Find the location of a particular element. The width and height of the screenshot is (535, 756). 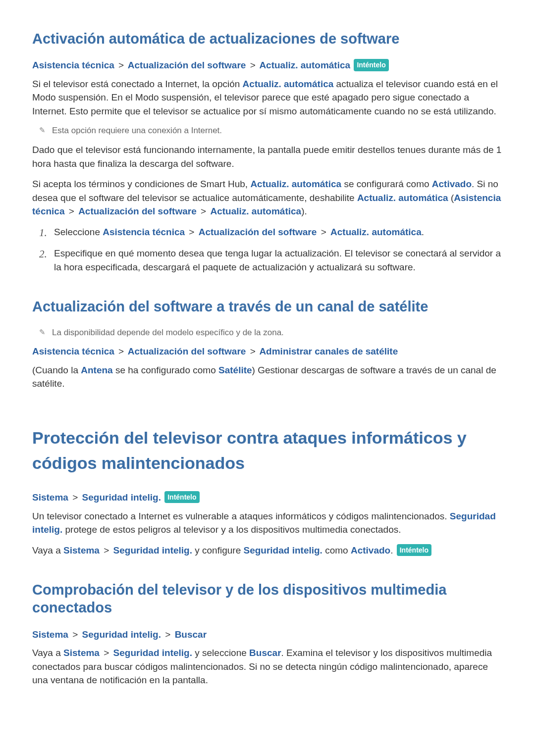

text: Seleccione is located at coordinates (78, 232).